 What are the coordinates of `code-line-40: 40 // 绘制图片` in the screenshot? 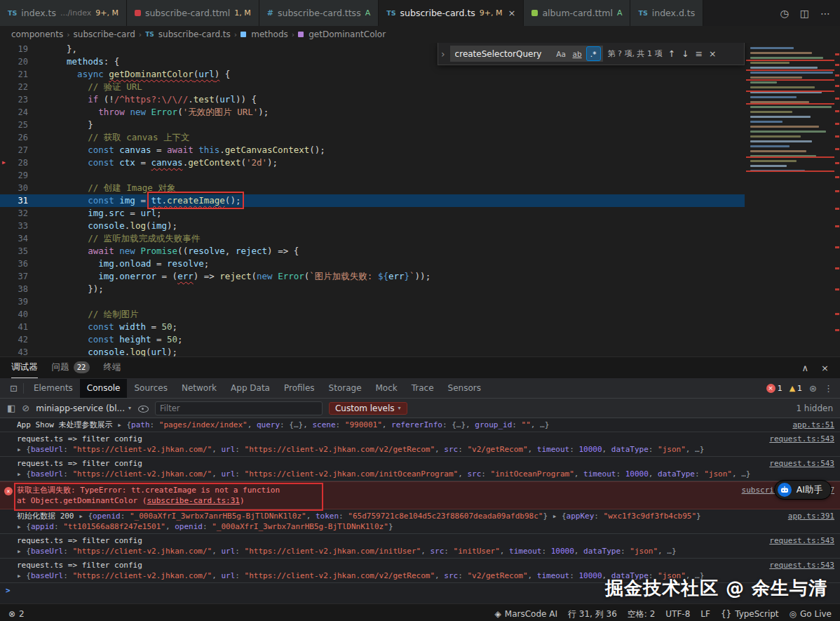 It's located at (372, 314).